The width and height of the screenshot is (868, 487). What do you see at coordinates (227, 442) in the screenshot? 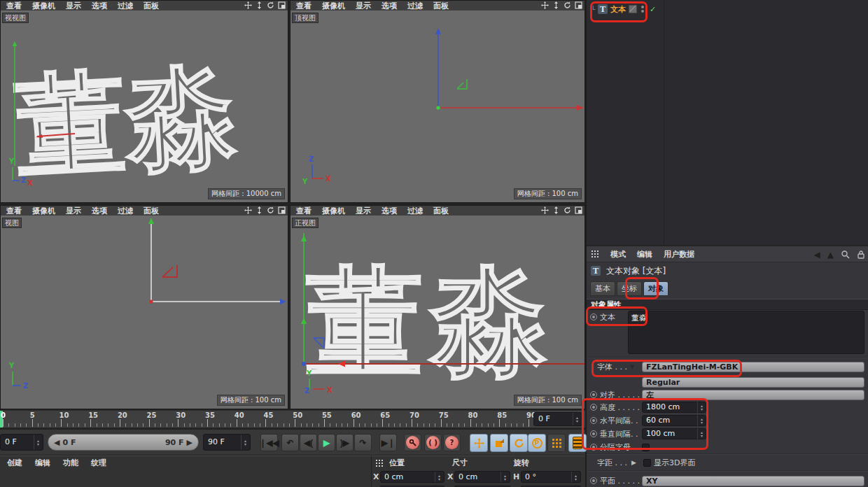
I see `end-frame-field: 90 F▴▾` at bounding box center [227, 442].